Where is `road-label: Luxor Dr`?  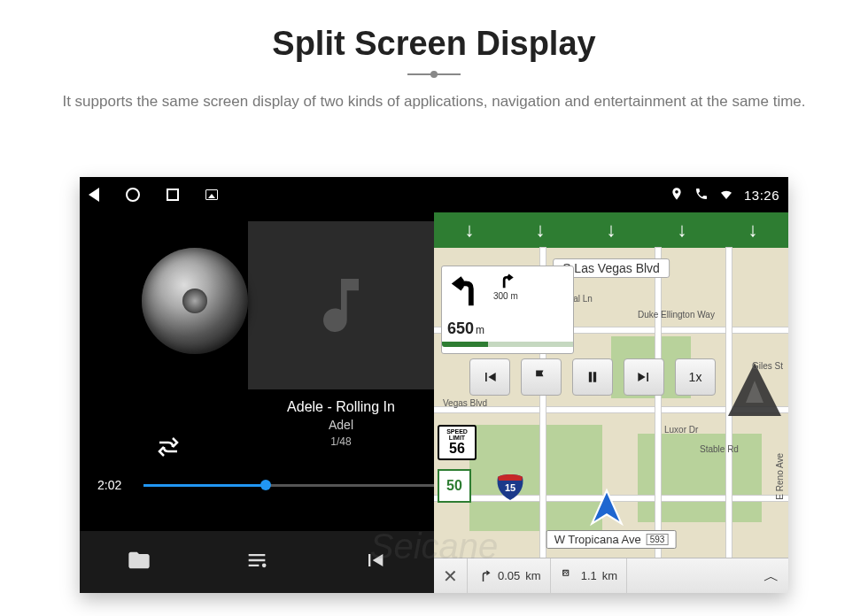
road-label: Luxor Dr is located at coordinates (681, 430).